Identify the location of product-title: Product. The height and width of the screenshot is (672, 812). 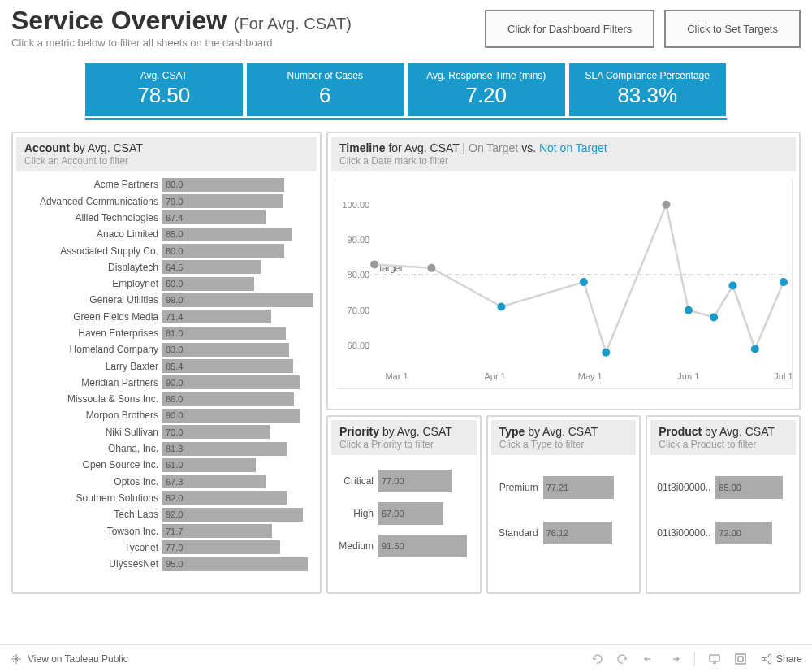
(680, 431).